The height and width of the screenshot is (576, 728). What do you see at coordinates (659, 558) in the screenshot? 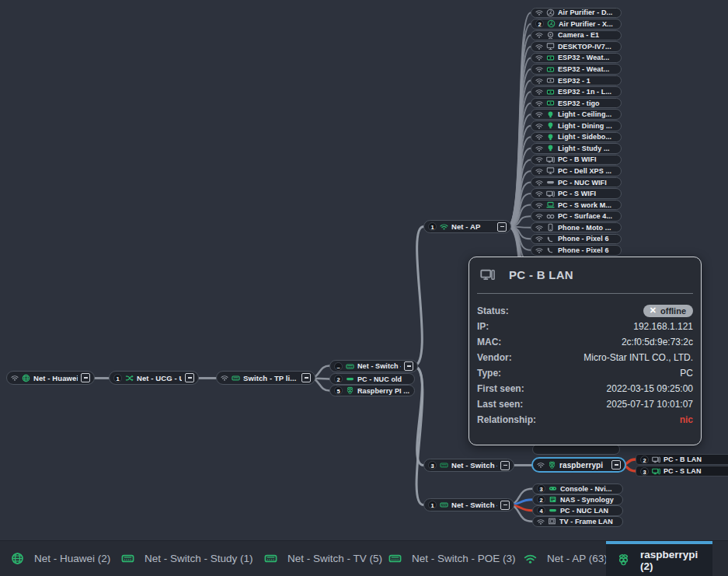
I see `tab-raspberrypi-2: raspberrypi (2)` at bounding box center [659, 558].